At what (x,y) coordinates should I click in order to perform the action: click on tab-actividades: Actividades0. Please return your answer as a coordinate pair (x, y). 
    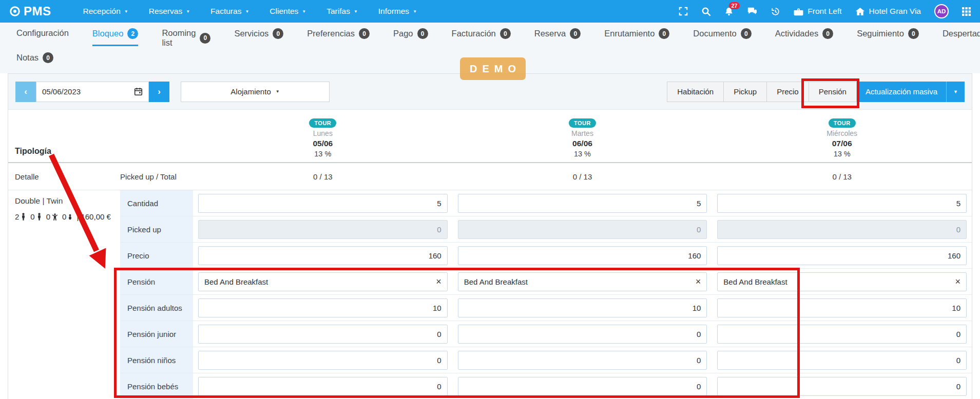
    Looking at the image, I should click on (804, 36).